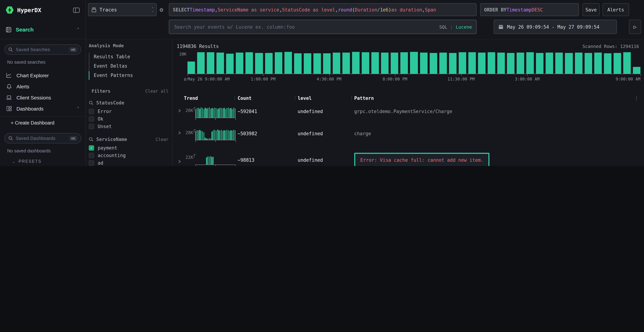  What do you see at coordinates (129, 112) in the screenshot?
I see `filter-option-error: Error` at bounding box center [129, 112].